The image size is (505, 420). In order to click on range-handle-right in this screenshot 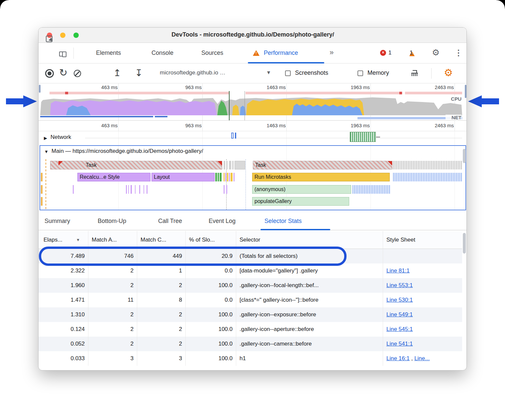, I will do `click(466, 91)`.